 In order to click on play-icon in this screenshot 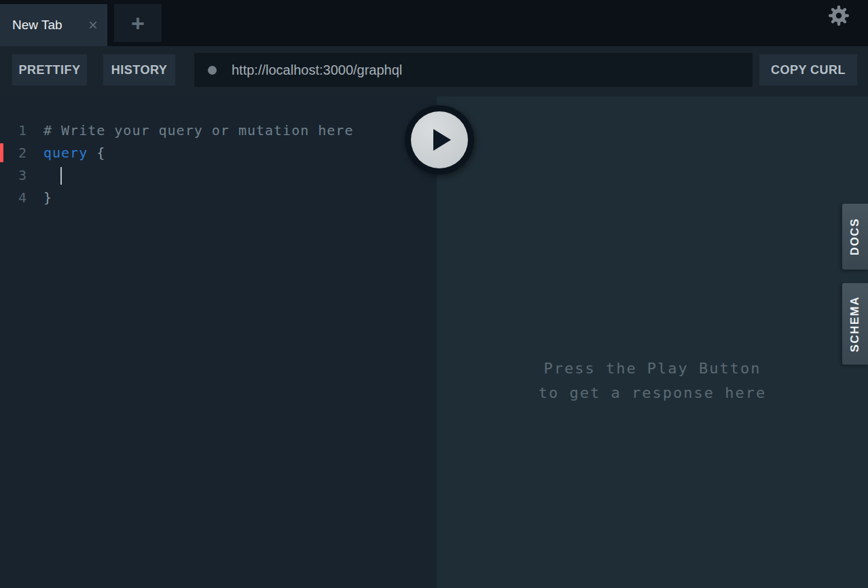, I will do `click(442, 140)`.